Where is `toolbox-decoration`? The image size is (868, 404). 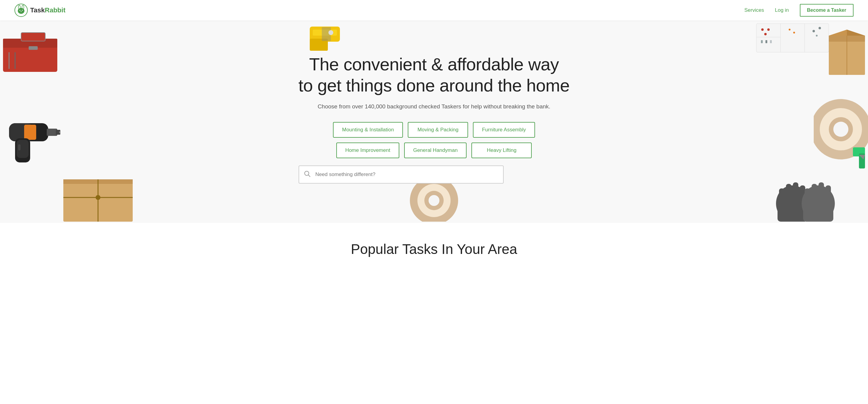 toolbox-decoration is located at coordinates (33, 51).